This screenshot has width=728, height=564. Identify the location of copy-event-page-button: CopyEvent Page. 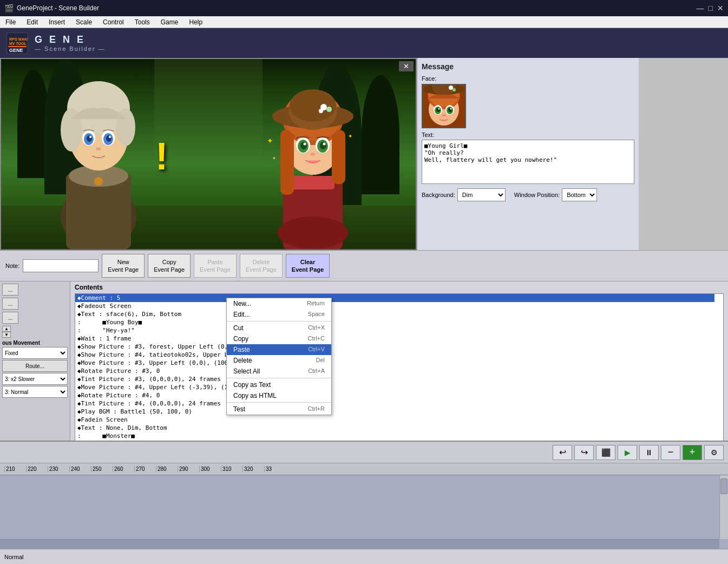
(169, 266).